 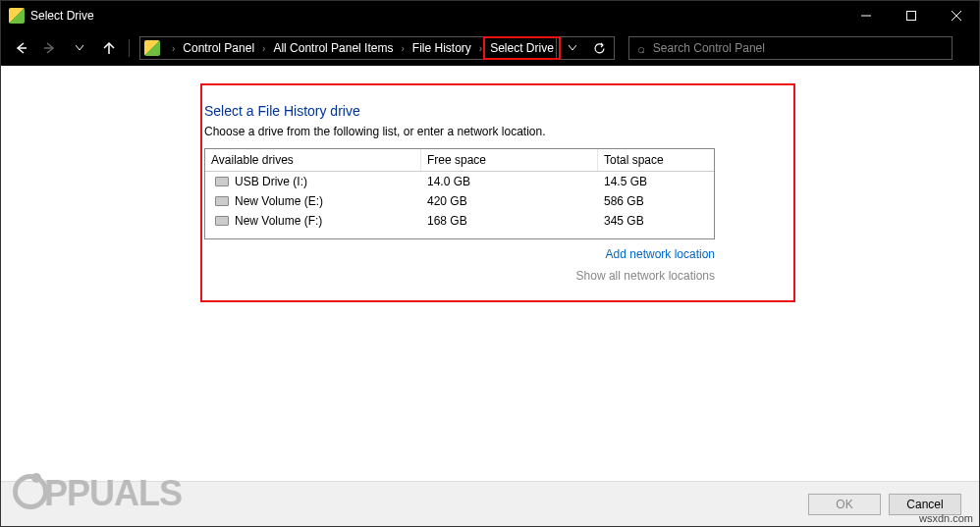 I want to click on refresh-icon, so click(x=599, y=49).